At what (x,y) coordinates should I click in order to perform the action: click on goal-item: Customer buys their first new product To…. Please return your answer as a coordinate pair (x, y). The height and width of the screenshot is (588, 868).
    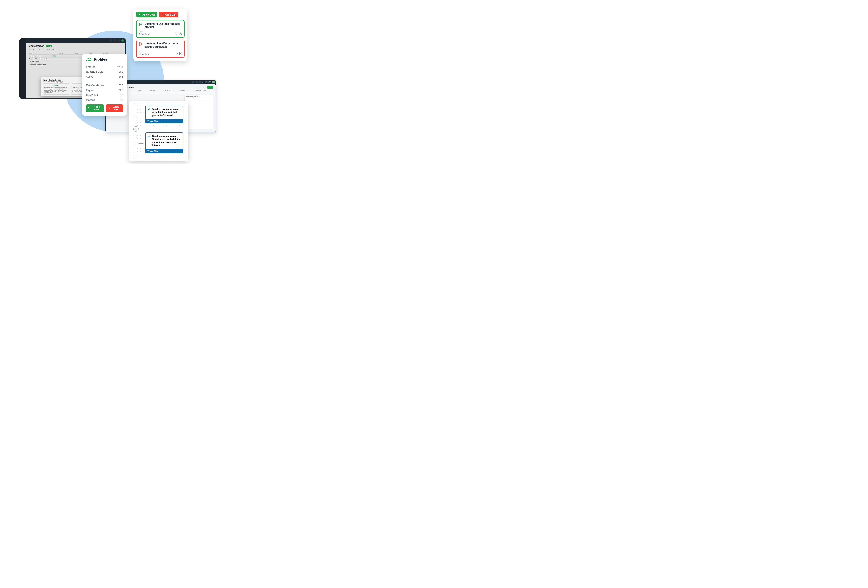
    Looking at the image, I should click on (161, 29).